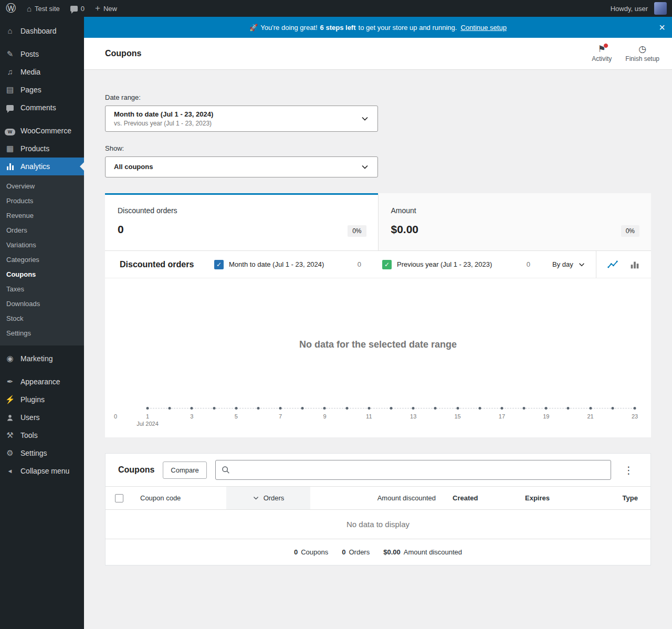 Image resolution: width=672 pixels, height=629 pixels. I want to click on posts-icon: ✎, so click(10, 54).